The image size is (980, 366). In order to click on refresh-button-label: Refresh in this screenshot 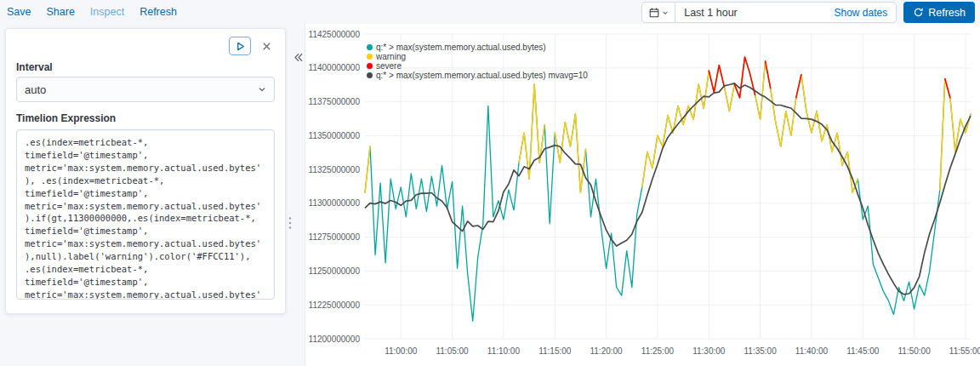, I will do `click(947, 13)`.